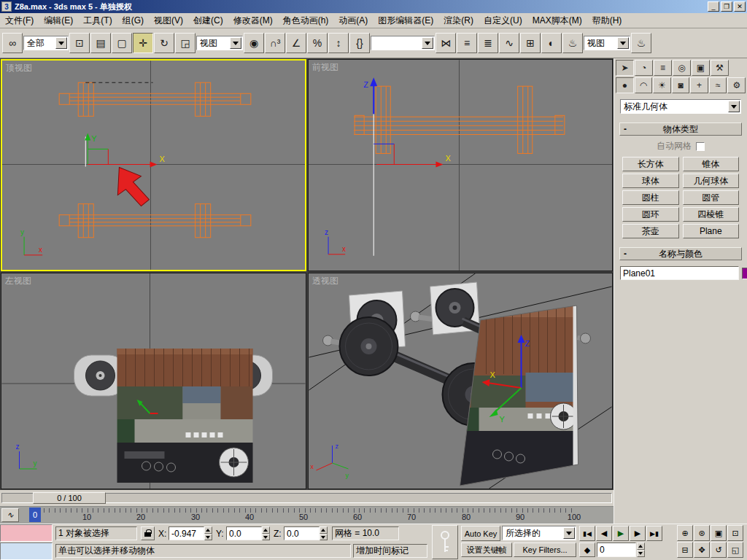 The image size is (747, 560). What do you see at coordinates (353, 20) in the screenshot?
I see `menu-animation: 动画(A)` at bounding box center [353, 20].